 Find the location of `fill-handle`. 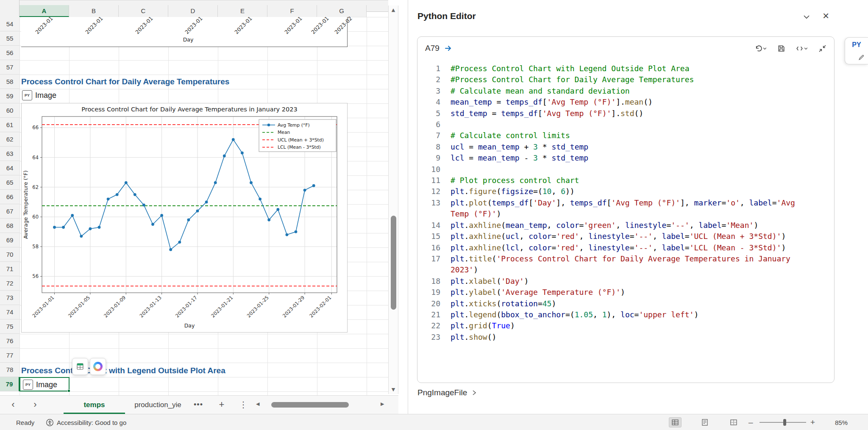

fill-handle is located at coordinates (69, 391).